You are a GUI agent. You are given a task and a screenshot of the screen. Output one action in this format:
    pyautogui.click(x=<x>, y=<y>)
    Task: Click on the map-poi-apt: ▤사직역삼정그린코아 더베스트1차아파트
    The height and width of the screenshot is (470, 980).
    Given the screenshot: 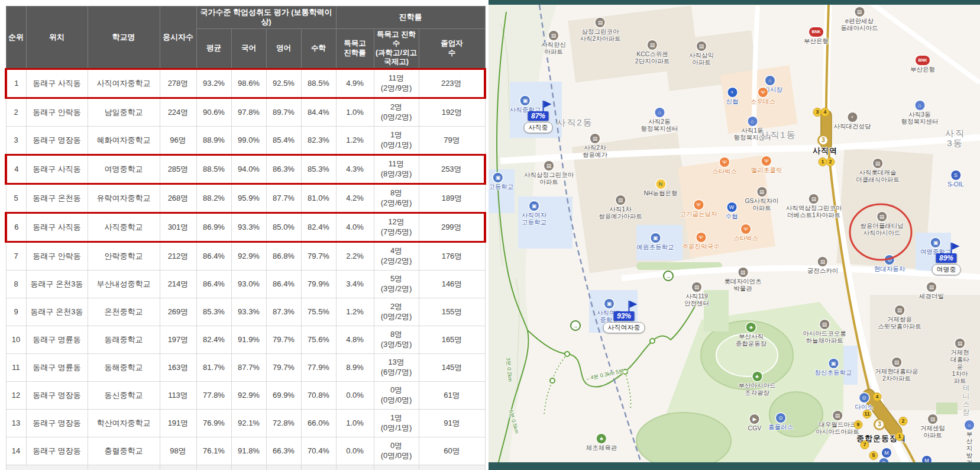 What is the action you would take?
    pyautogui.click(x=814, y=206)
    